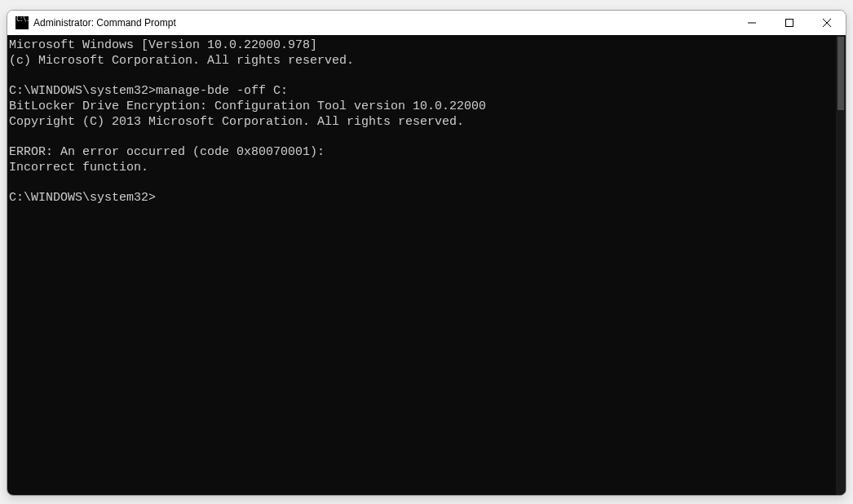  I want to click on window-titlebar: C:\. Administrator: Command Prompt, so click(426, 23).